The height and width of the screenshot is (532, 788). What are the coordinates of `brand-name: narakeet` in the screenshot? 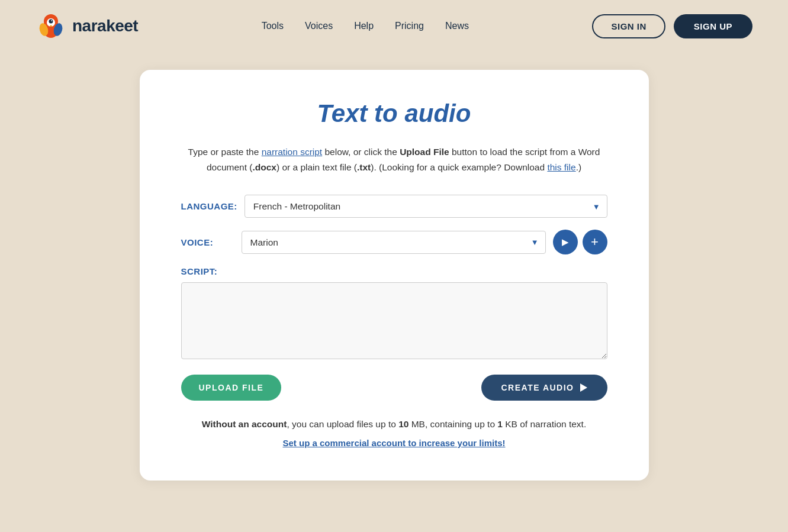 It's located at (105, 26).